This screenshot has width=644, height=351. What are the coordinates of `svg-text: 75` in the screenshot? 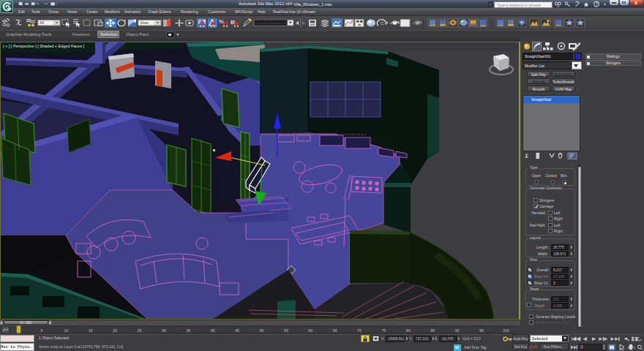 It's located at (384, 331).